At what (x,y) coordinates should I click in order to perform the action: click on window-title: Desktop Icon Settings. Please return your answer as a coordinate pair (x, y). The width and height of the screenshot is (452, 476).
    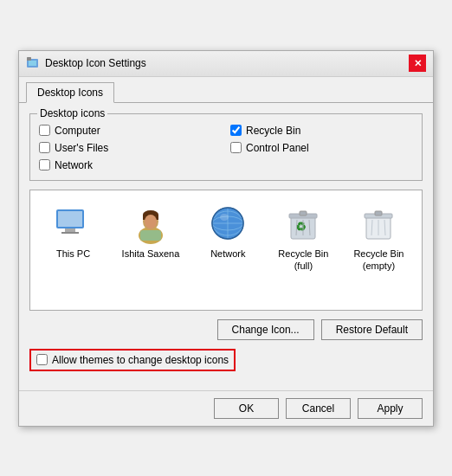
    Looking at the image, I should click on (227, 63).